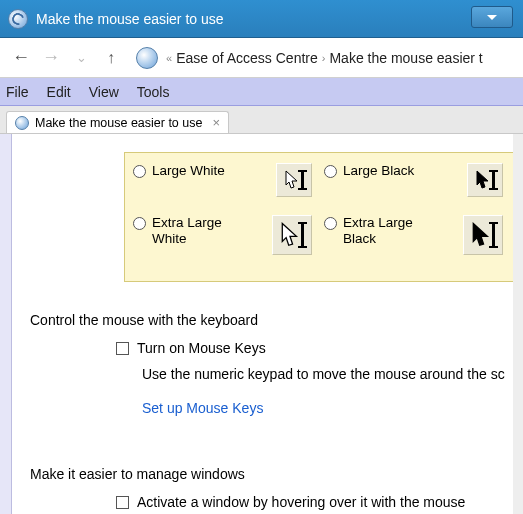 This screenshot has height=514, width=523. Describe the element at coordinates (21, 58) in the screenshot. I see `back-button` at that location.